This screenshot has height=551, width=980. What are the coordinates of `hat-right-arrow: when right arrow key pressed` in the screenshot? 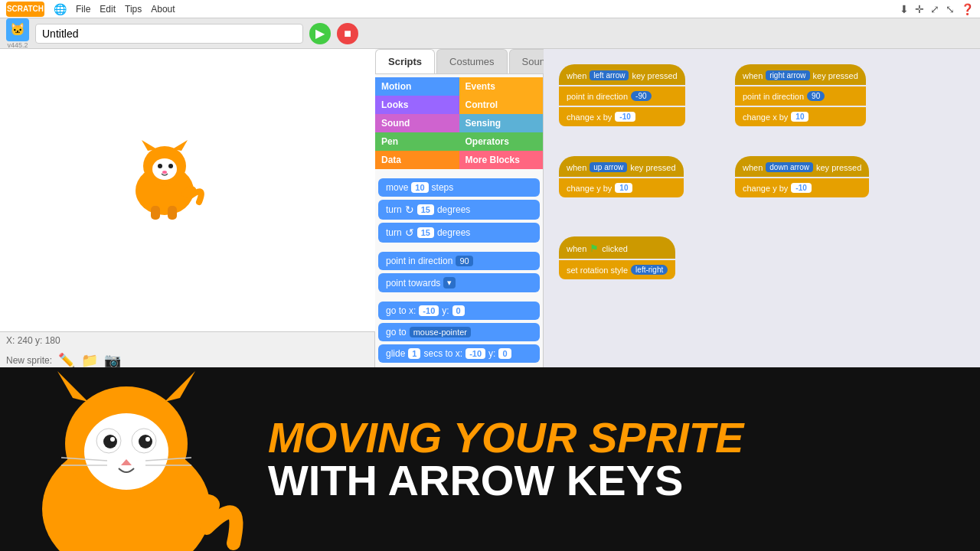 It's located at (801, 75).